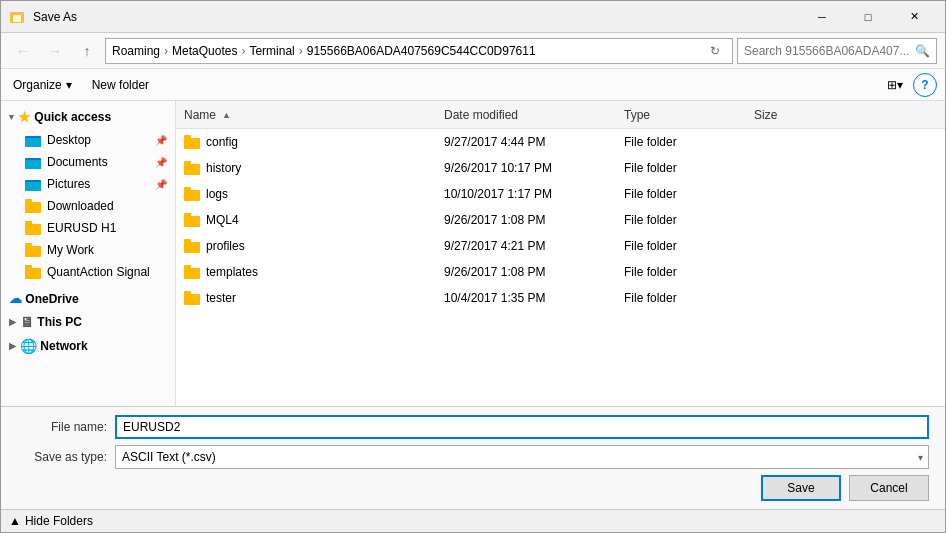  I want to click on view-button: ⊞▾, so click(895, 85).